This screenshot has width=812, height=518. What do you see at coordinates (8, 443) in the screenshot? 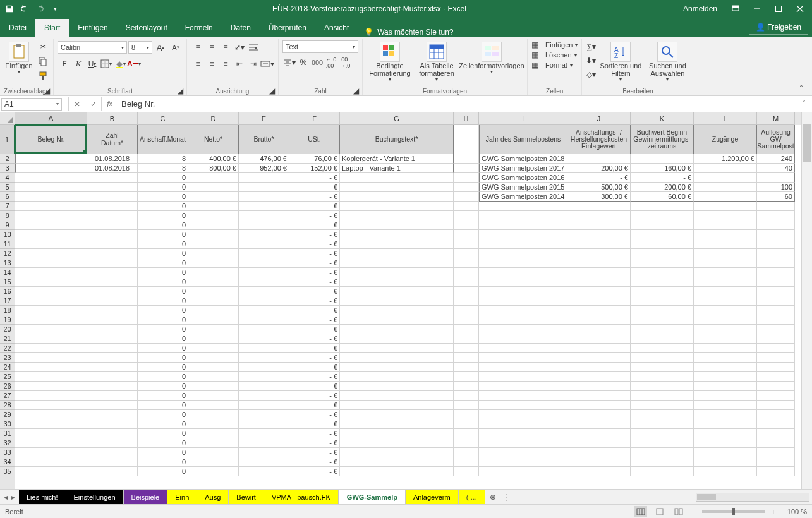
I see `row-header: 32` at bounding box center [8, 443].